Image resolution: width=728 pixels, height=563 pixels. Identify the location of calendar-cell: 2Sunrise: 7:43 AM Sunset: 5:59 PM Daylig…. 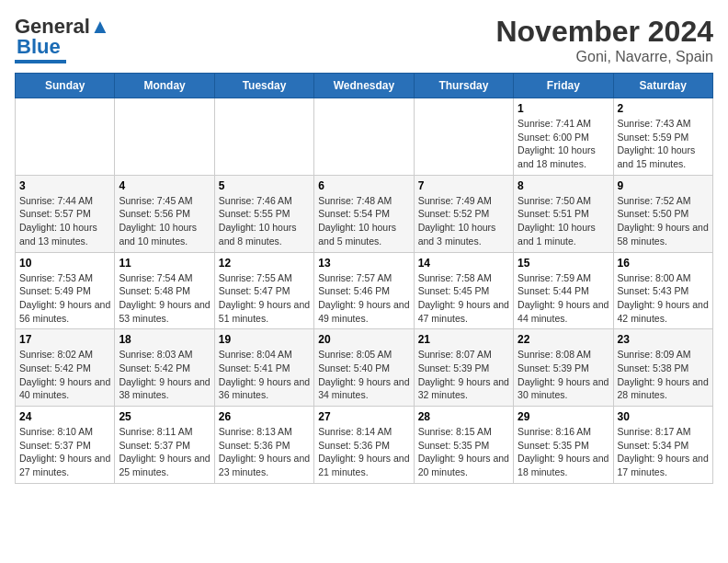
(663, 137).